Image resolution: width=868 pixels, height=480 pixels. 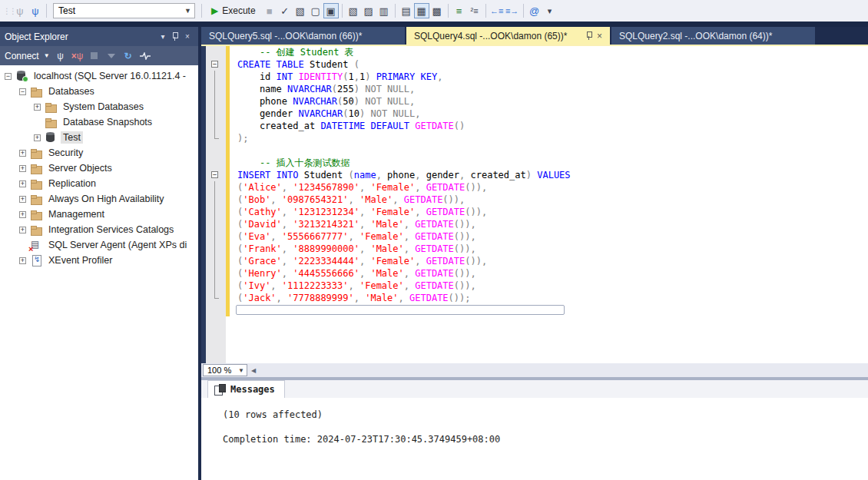 What do you see at coordinates (535, 114) in the screenshot?
I see `code-line-6: gender NVARCHAR(10) NOT NULL,` at bounding box center [535, 114].